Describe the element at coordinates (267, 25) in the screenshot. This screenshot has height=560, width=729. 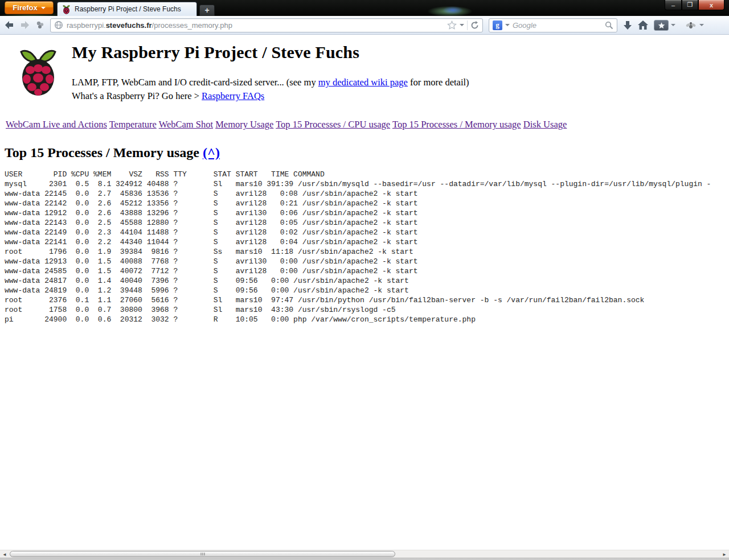
I see `address-bar: raspberrypi.stevefuchs.fr/processes_memo…` at that location.